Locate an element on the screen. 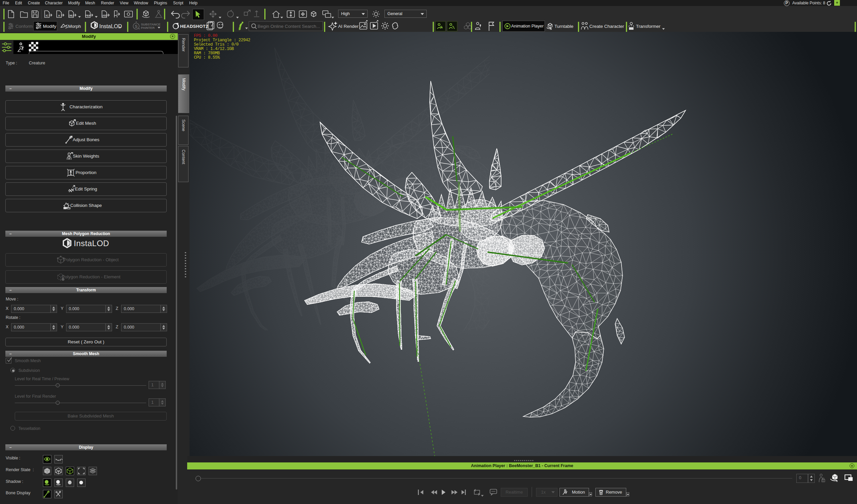 This screenshot has width=857, height=504. svg-text: OBJ is located at coordinates (71, 16).